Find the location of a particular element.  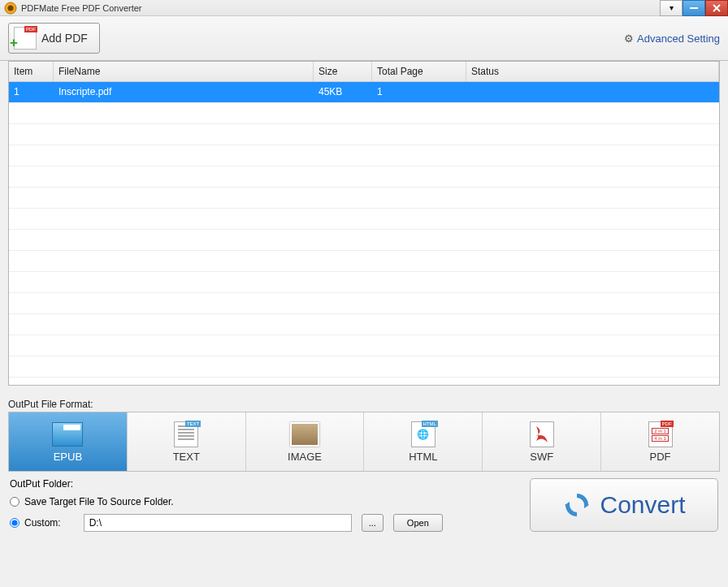

cell-size: 45KB is located at coordinates (343, 93).